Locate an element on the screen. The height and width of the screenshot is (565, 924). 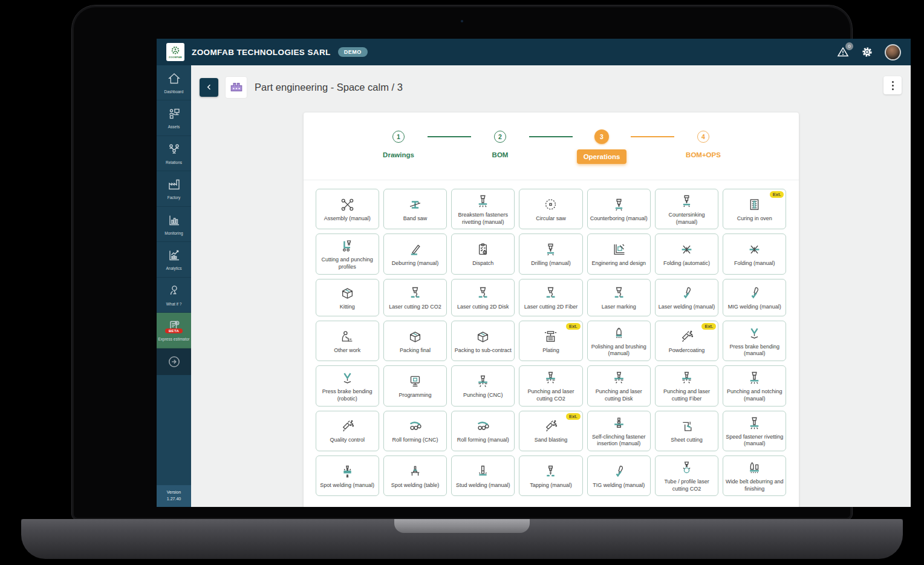
operation-label: Band saw is located at coordinates (415, 219).